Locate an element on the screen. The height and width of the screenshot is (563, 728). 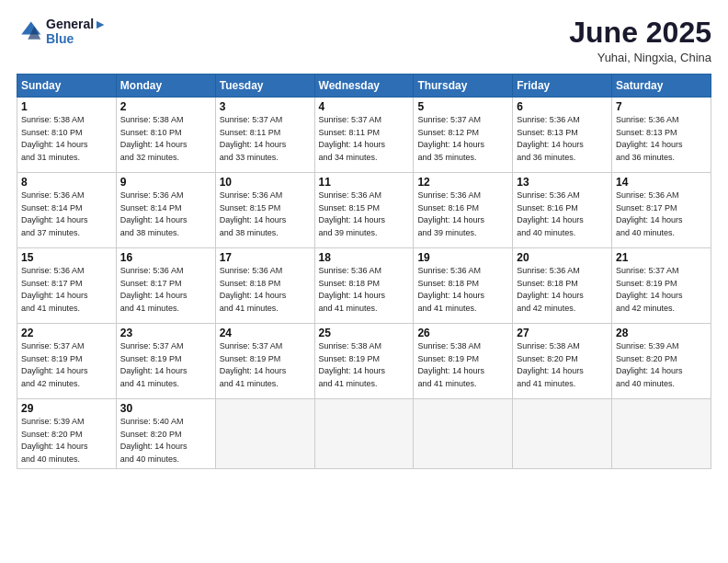
day-number: 28 is located at coordinates (662, 333).